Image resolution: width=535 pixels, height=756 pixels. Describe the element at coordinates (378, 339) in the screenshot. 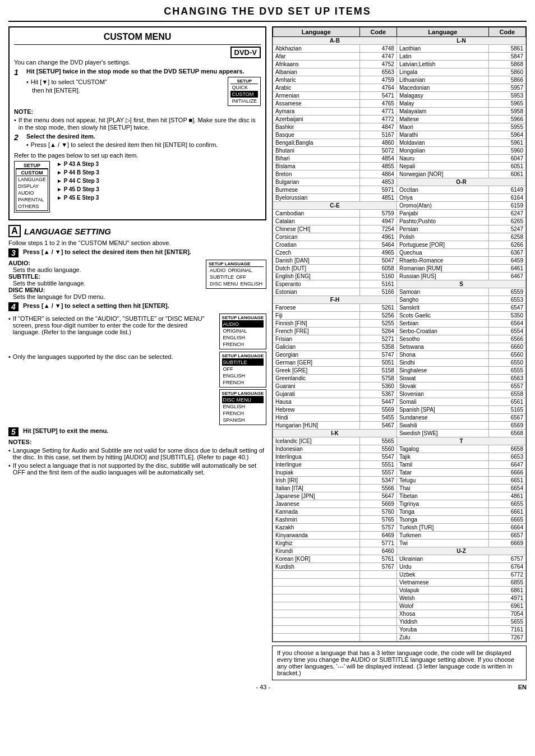

I see `lang-code-left: 5271` at that location.